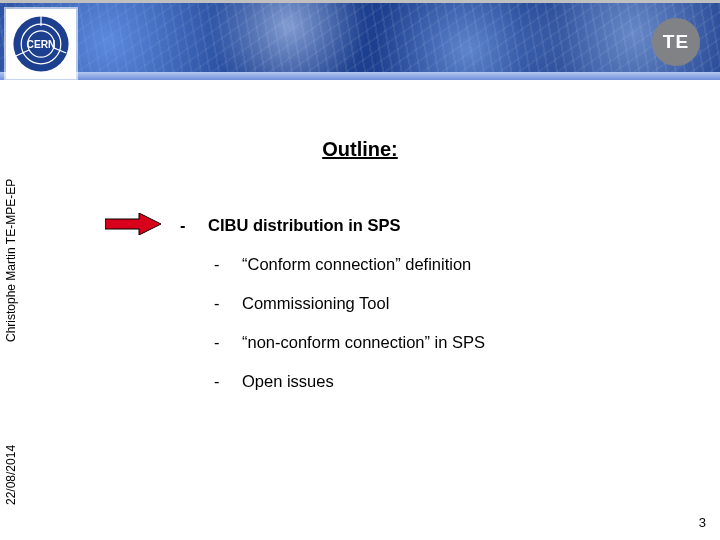  What do you see at coordinates (316, 304) in the screenshot?
I see `outline-text: Commissioning Tool` at bounding box center [316, 304].